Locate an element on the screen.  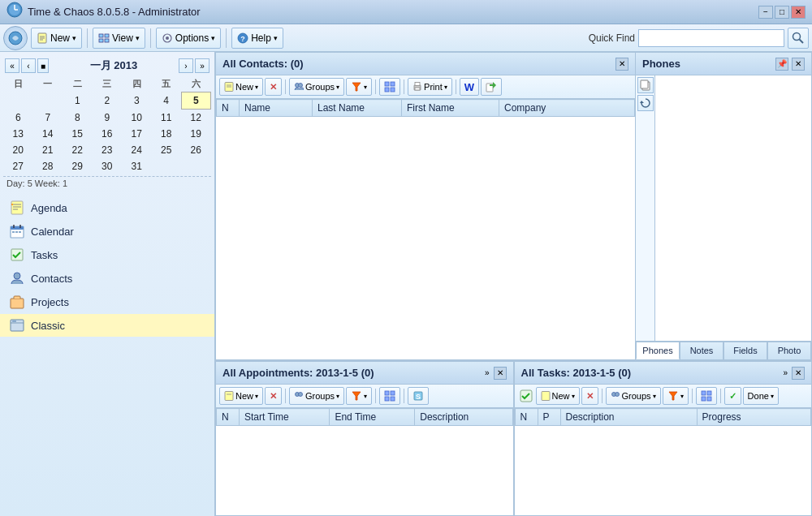
calendar-day-cell: 23 is located at coordinates (107, 150).